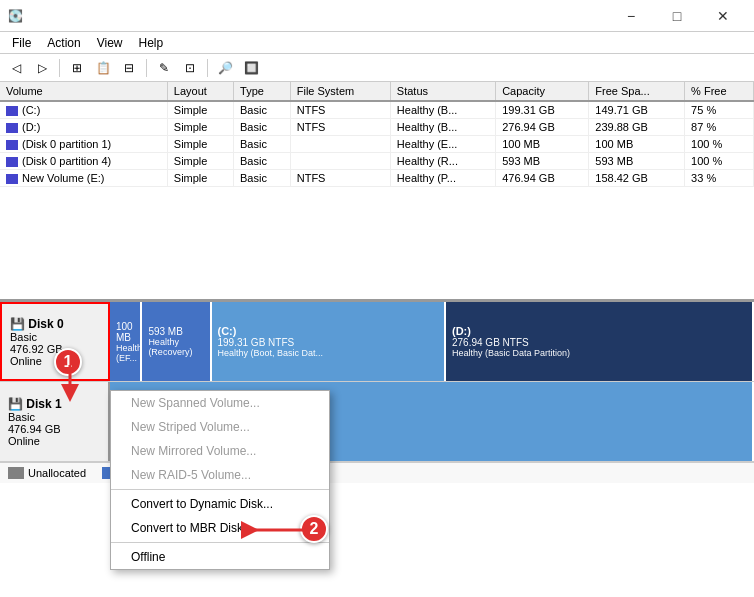 This screenshot has width=754, height=597. What do you see at coordinates (18, 16) in the screenshot?
I see `title-bar-left: 💽` at bounding box center [18, 16].